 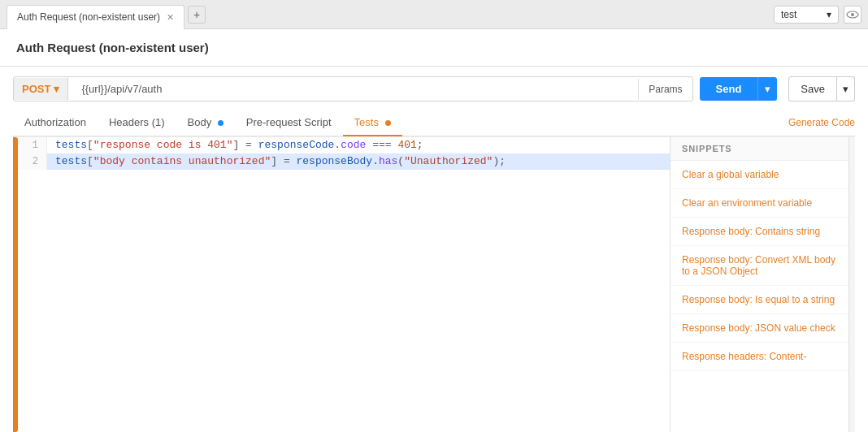 I want to click on method-label: POST, so click(x=36, y=89).